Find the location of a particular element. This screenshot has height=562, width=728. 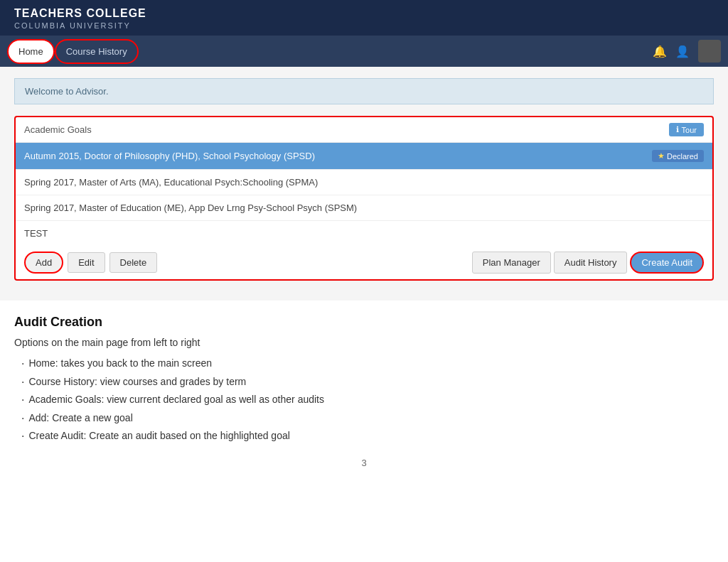

welcome-bar: Welcome to Advisor. is located at coordinates (364, 91).